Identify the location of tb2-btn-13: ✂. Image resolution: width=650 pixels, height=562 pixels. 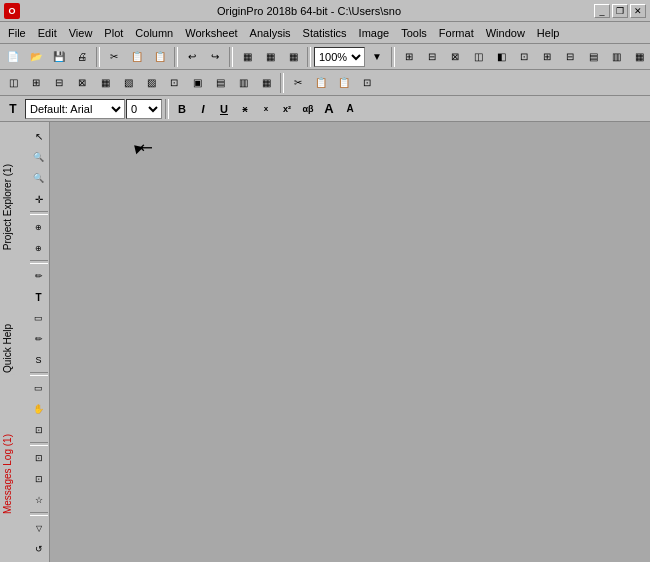
(298, 83).